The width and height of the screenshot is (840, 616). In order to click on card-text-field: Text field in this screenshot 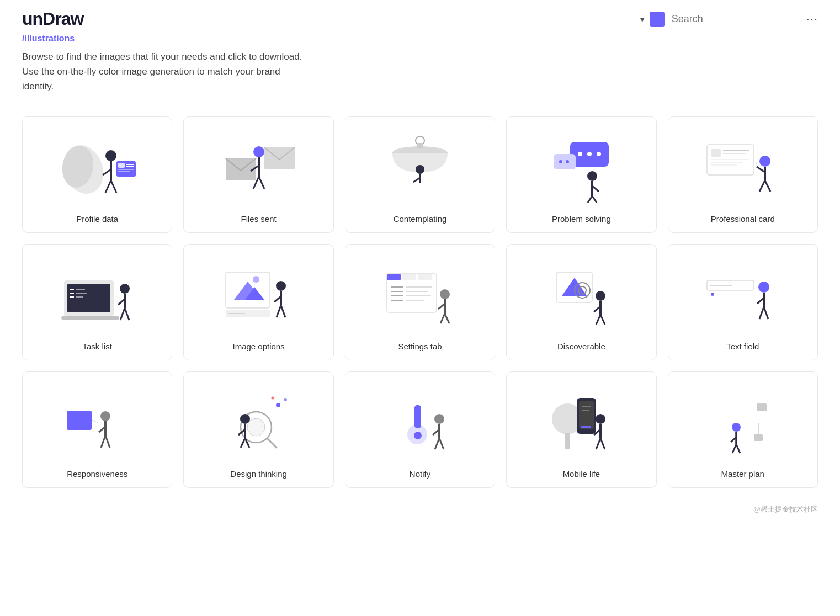, I will do `click(743, 302)`.